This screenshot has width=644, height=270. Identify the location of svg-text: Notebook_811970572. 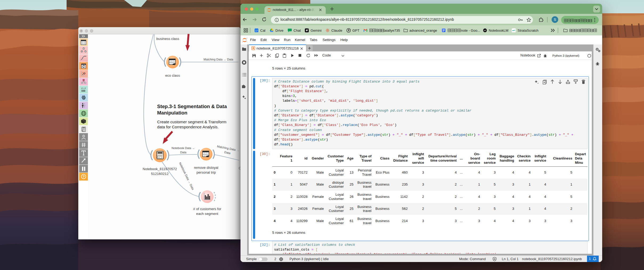
(160, 169).